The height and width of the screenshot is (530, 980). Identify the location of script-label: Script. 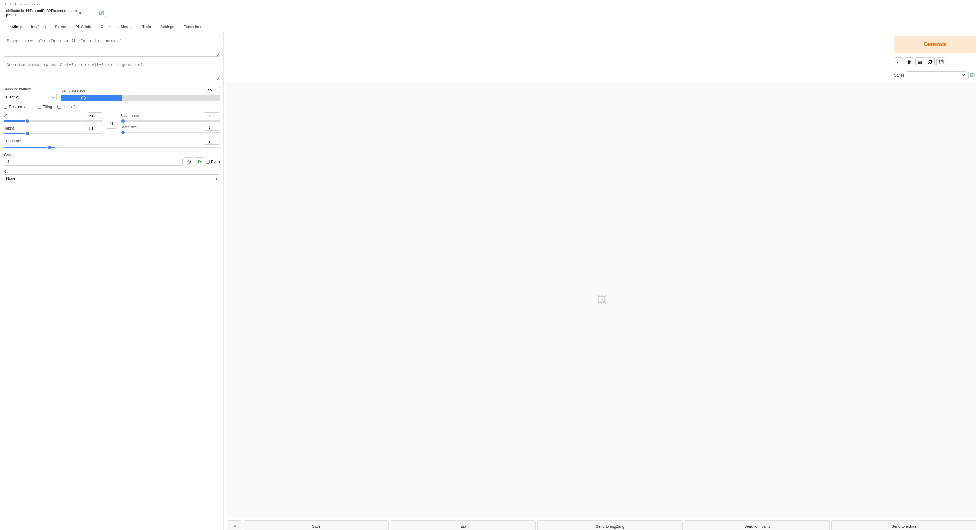
(112, 171).